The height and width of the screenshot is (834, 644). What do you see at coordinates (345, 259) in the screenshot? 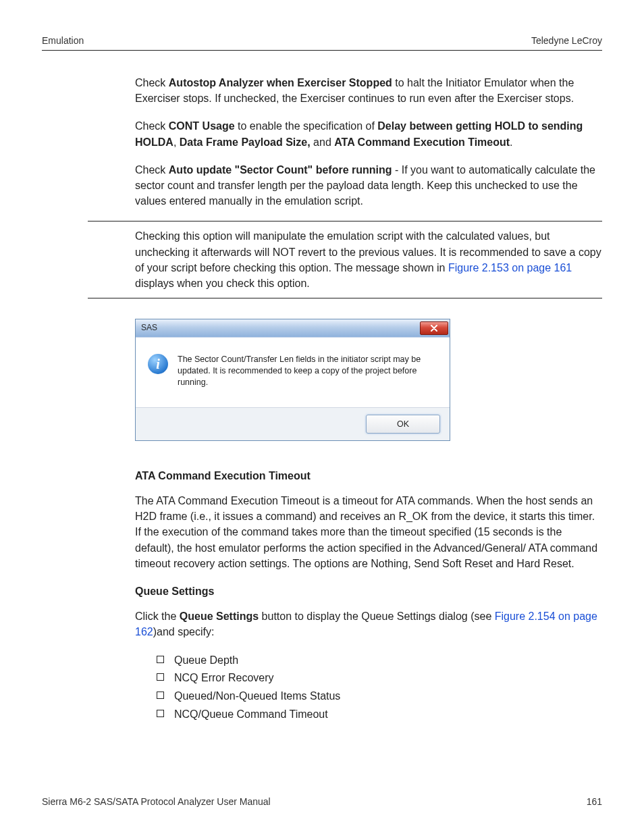
I see `note-box: Checking this option will manipulate the…` at bounding box center [345, 259].